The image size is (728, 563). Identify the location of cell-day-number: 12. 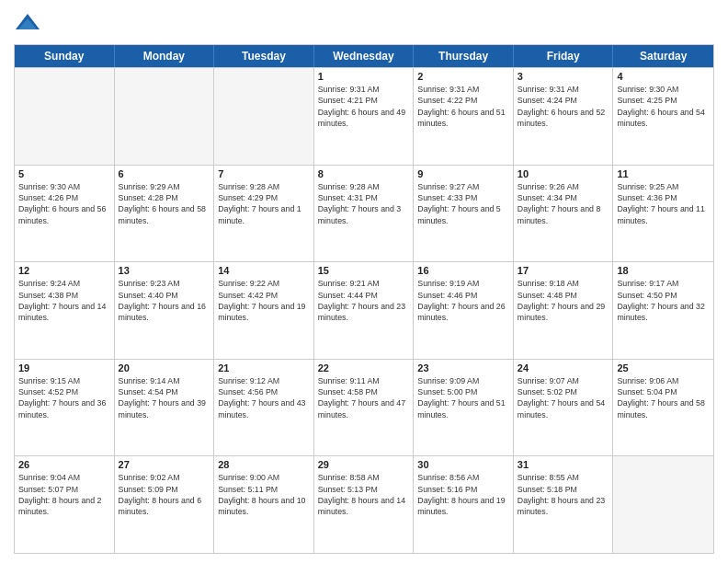
(64, 270).